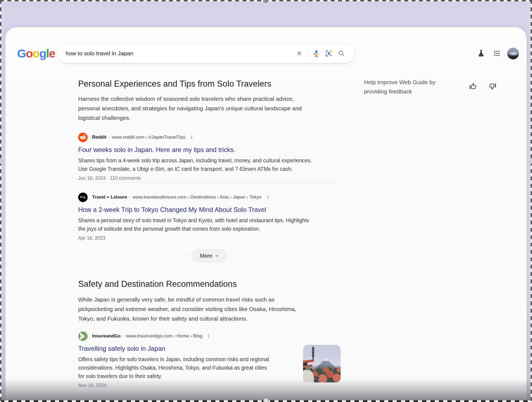  Describe the element at coordinates (216, 386) in the screenshot. I see `result-meta: Nov 19, 2024` at that location.